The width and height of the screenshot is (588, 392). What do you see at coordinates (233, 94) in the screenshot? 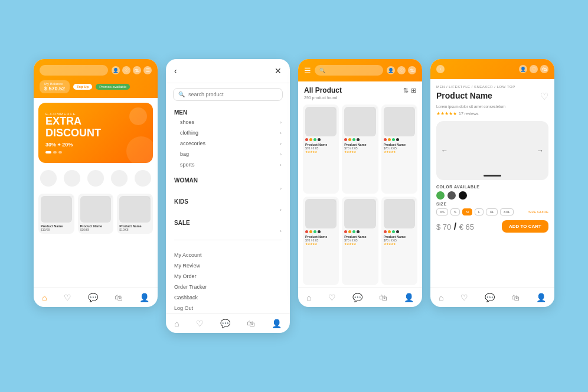
I see `search-input` at bounding box center [233, 94].